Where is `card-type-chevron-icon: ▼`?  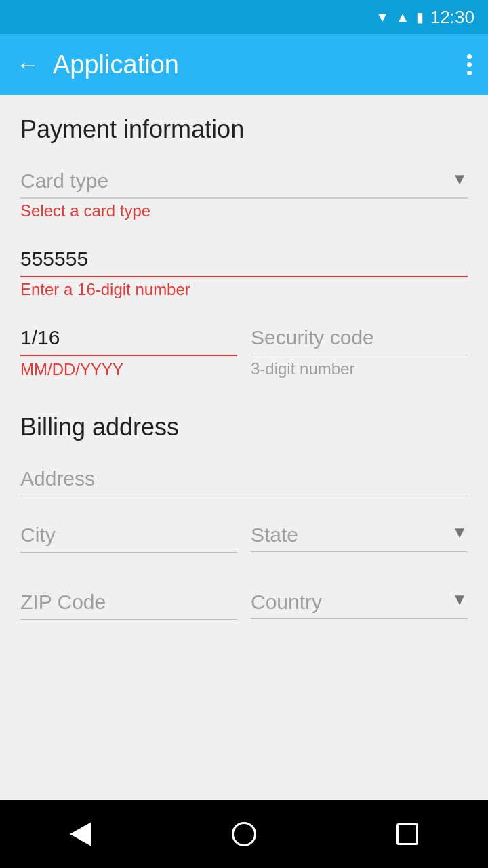 card-type-chevron-icon: ▼ is located at coordinates (460, 179).